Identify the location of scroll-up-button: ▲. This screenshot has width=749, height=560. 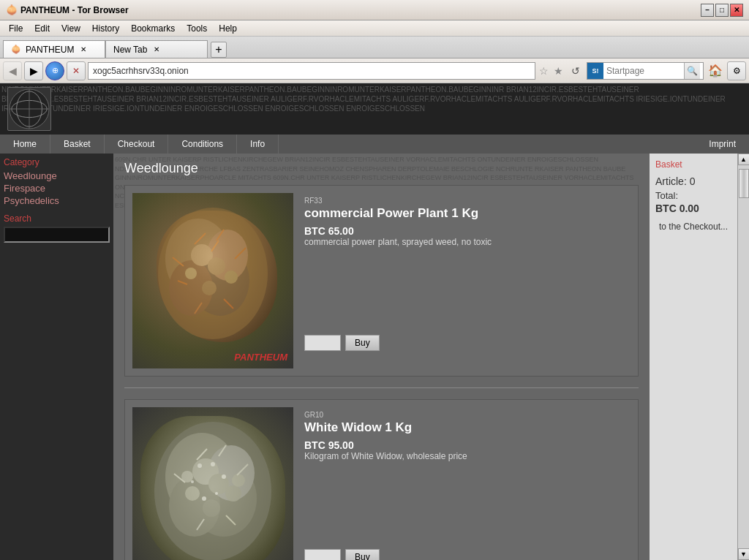
(744, 159).